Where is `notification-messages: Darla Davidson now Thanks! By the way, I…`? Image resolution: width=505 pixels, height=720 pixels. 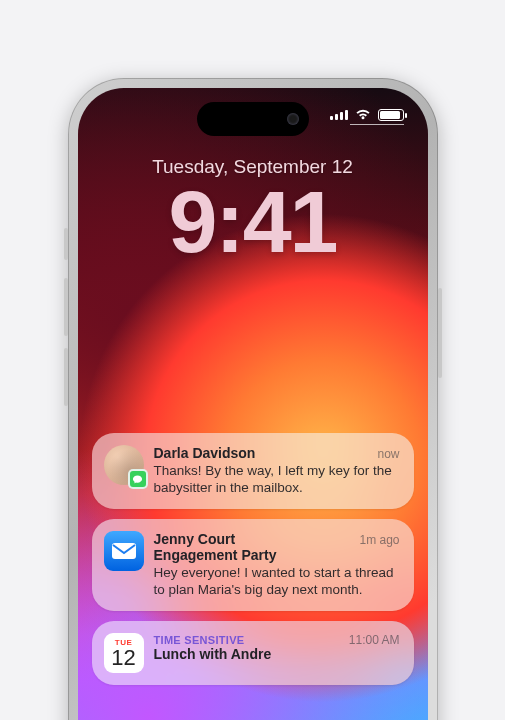
notification-messages: Darla Davidson now Thanks! By the way, I… is located at coordinates (253, 471).